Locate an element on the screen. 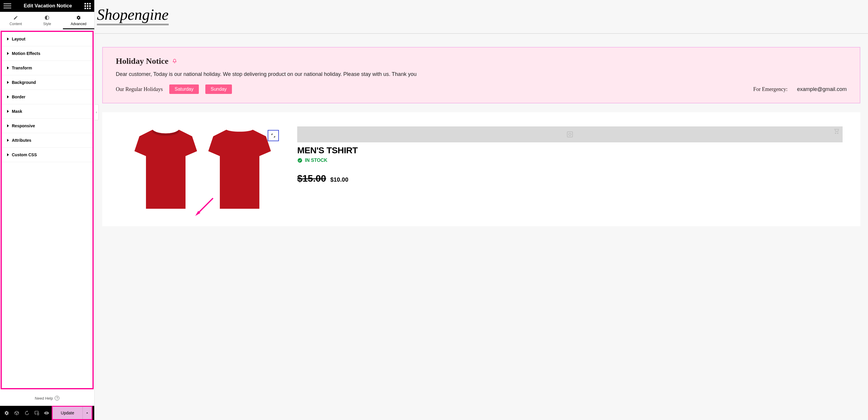  section-transform: Transform is located at coordinates (47, 68).